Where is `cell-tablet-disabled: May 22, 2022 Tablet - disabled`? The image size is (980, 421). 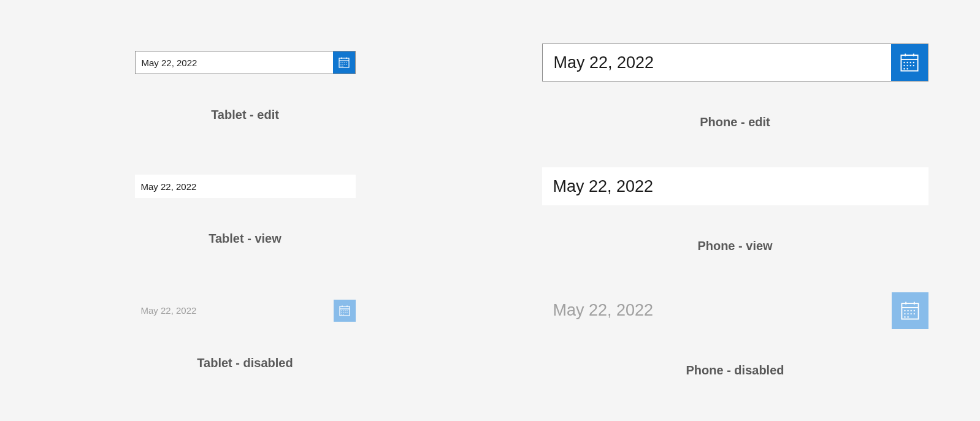 cell-tablet-disabled: May 22, 2022 Tablet - disabled is located at coordinates (245, 335).